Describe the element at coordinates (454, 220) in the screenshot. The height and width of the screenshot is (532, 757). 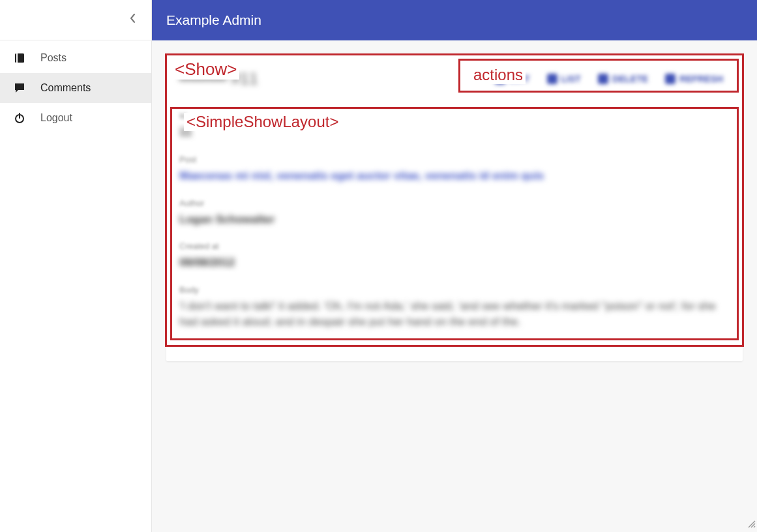
I see `field-value: Logan Schowalter` at that location.